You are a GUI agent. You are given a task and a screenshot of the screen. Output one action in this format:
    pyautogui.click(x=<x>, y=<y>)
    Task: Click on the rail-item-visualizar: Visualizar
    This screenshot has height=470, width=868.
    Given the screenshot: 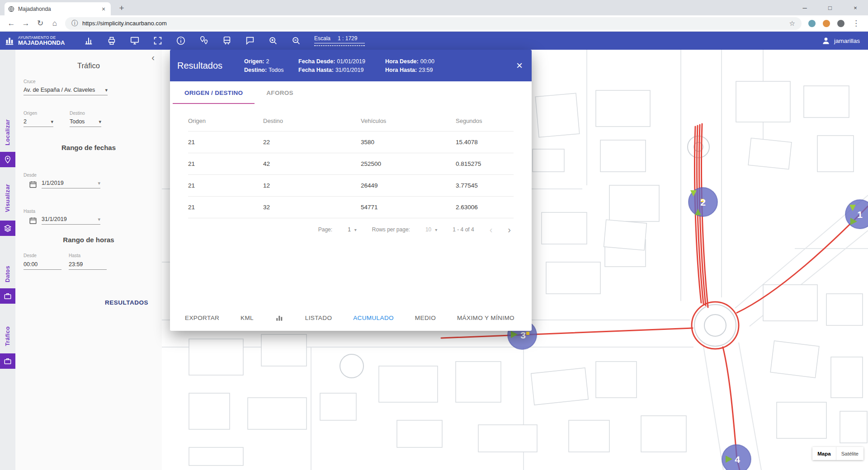 What is the action you would take?
    pyautogui.click(x=8, y=198)
    